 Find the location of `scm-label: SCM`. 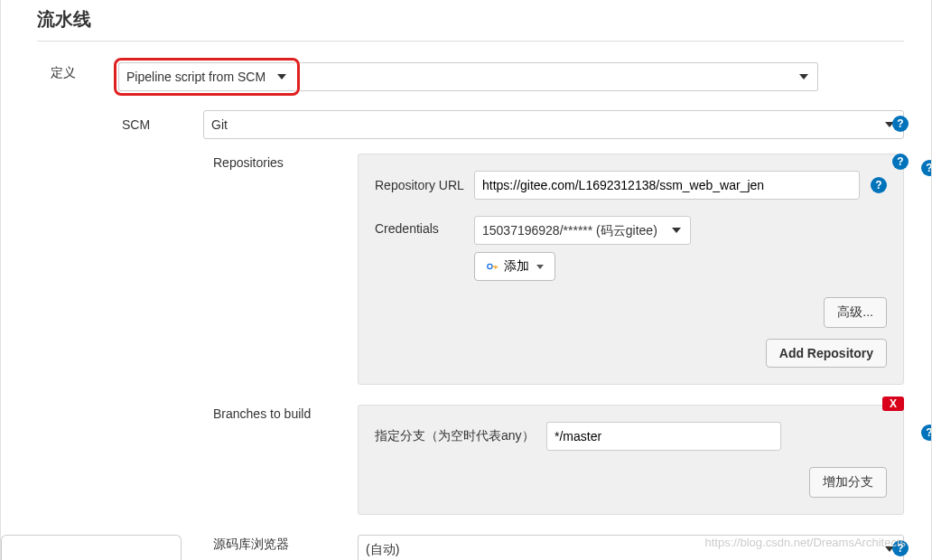

scm-label: SCM is located at coordinates (158, 121).